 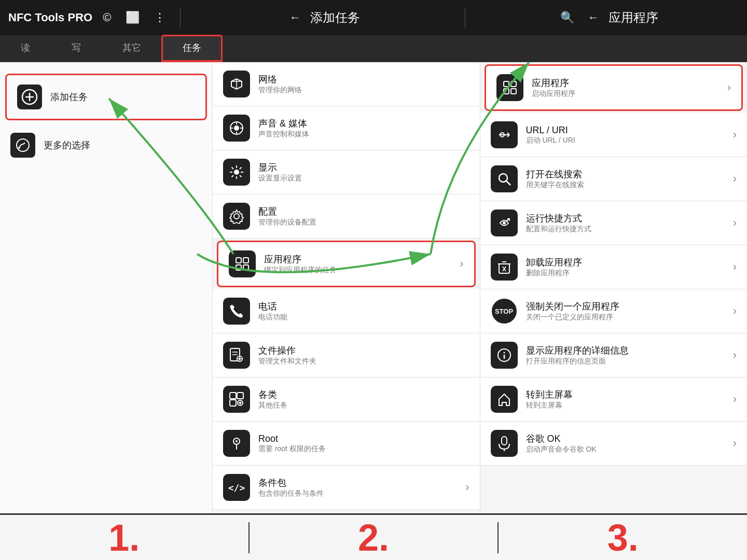 What do you see at coordinates (614, 268) in the screenshot?
I see `right-item-uninstall: 卸载应用程序 删除应用程序 ›` at bounding box center [614, 268].